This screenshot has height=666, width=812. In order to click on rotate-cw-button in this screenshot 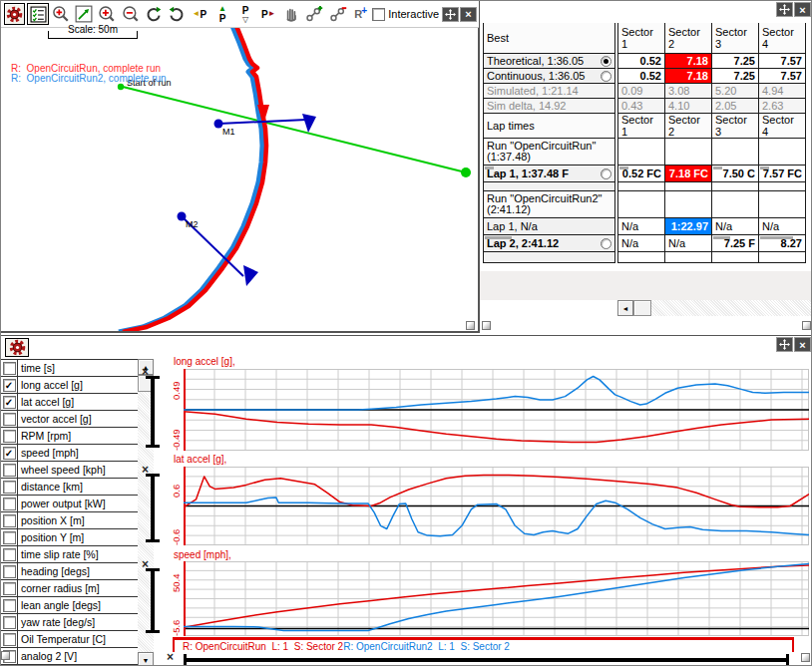, I will do `click(154, 14)`.